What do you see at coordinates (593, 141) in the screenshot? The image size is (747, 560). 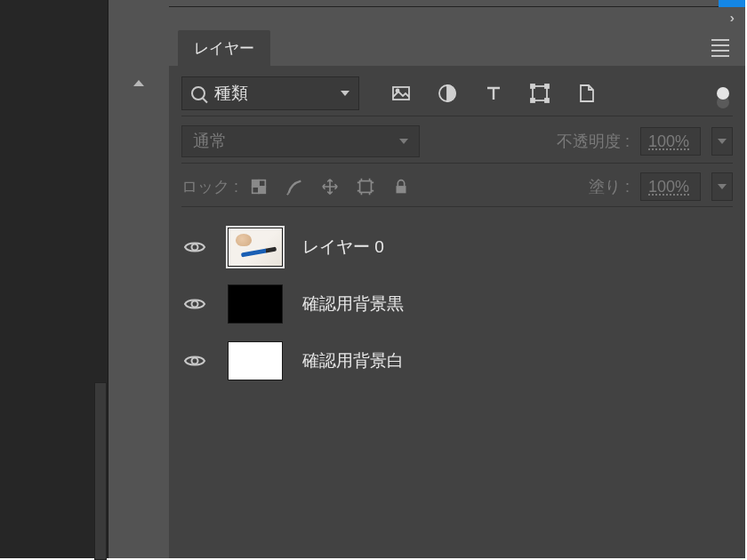 I see `opacity-label: 不透明度 :` at bounding box center [593, 141].